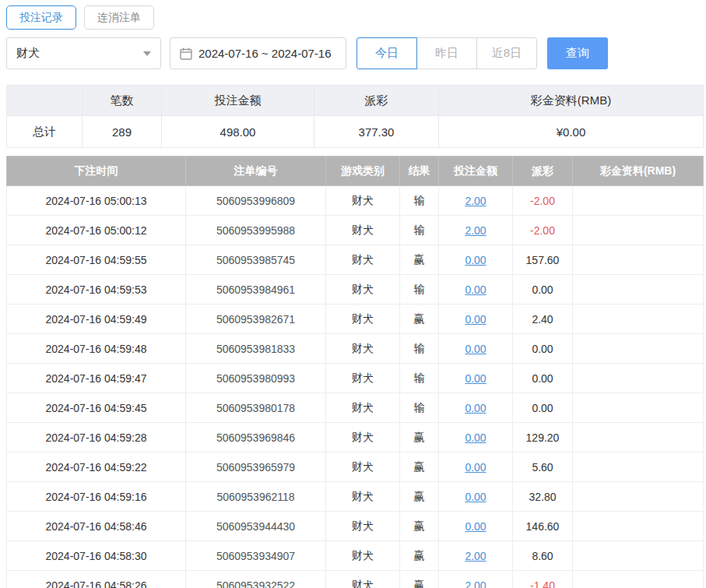 This screenshot has width=706, height=588. I want to click on table-row: 2024-07-16 05:00:13 5060953996809 财犬 输 2…, so click(355, 201).